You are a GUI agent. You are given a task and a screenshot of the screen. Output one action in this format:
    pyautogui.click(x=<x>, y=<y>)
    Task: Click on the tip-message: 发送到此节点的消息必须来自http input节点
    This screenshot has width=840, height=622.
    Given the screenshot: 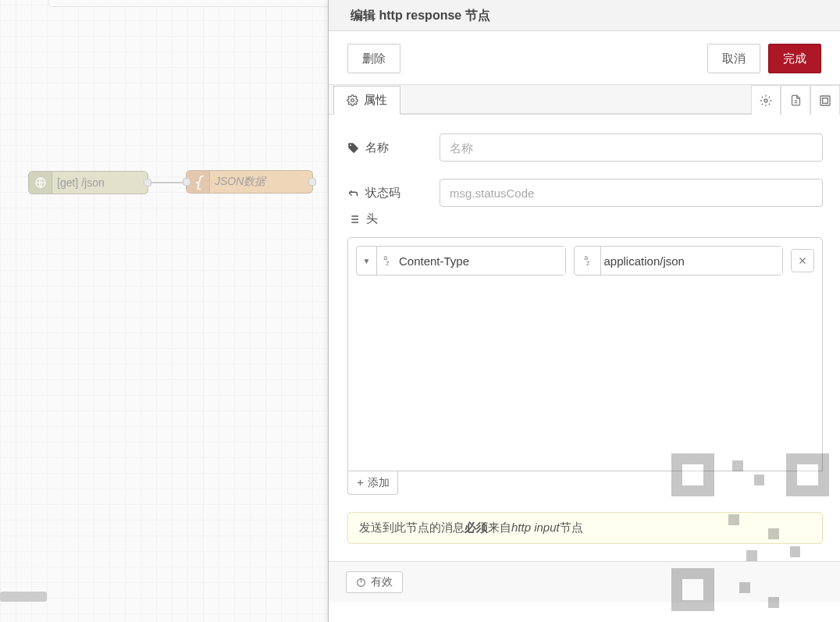 What is the action you would take?
    pyautogui.click(x=586, y=528)
    